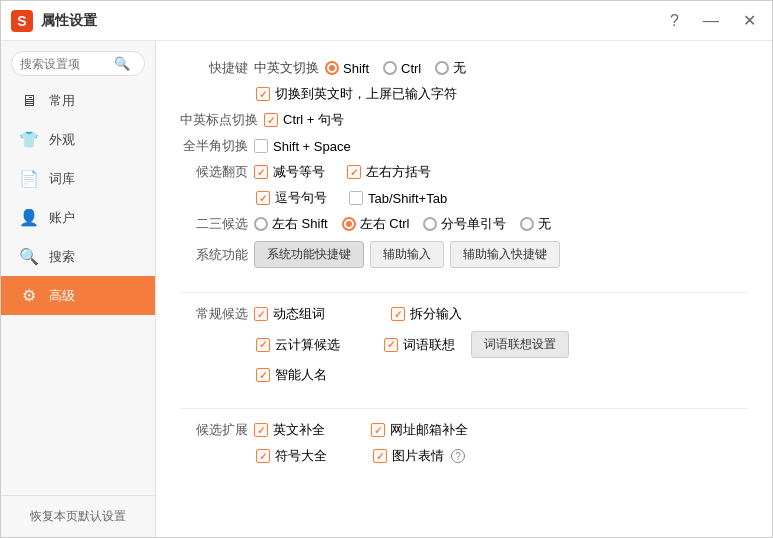 The height and width of the screenshot is (538, 773). Describe the element at coordinates (263, 198) in the screenshot. I see `checkbox-comma-period-box` at that location.